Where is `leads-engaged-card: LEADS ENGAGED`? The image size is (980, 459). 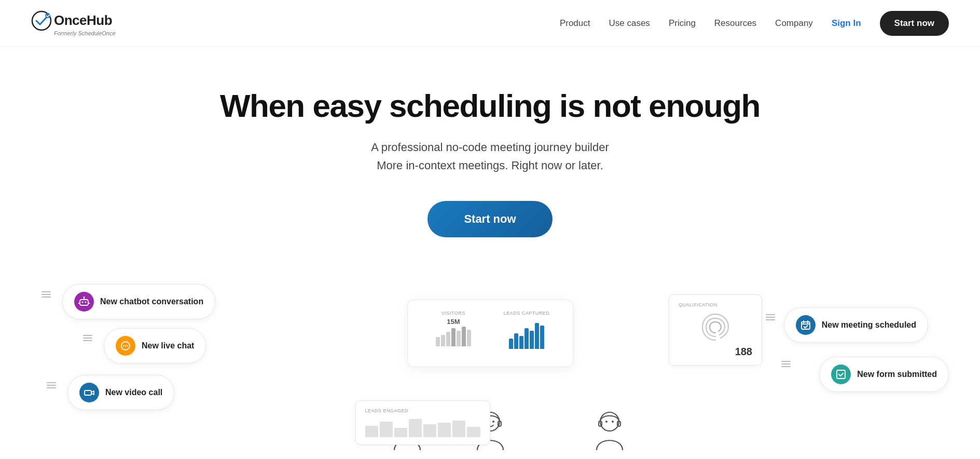
leads-engaged-card: LEADS ENGAGED is located at coordinates (423, 423).